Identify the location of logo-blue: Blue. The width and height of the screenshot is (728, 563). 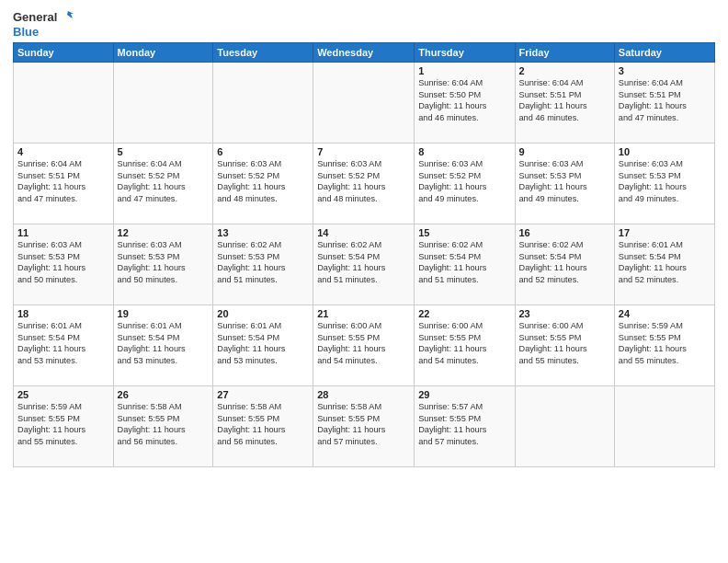
(26, 32).